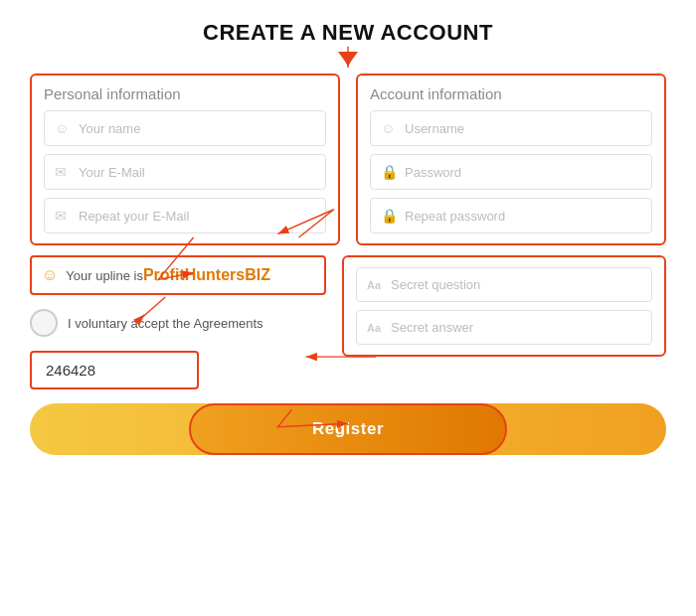 This screenshot has height=616, width=696. What do you see at coordinates (44, 323) in the screenshot?
I see `agreements-checkbox` at bounding box center [44, 323].